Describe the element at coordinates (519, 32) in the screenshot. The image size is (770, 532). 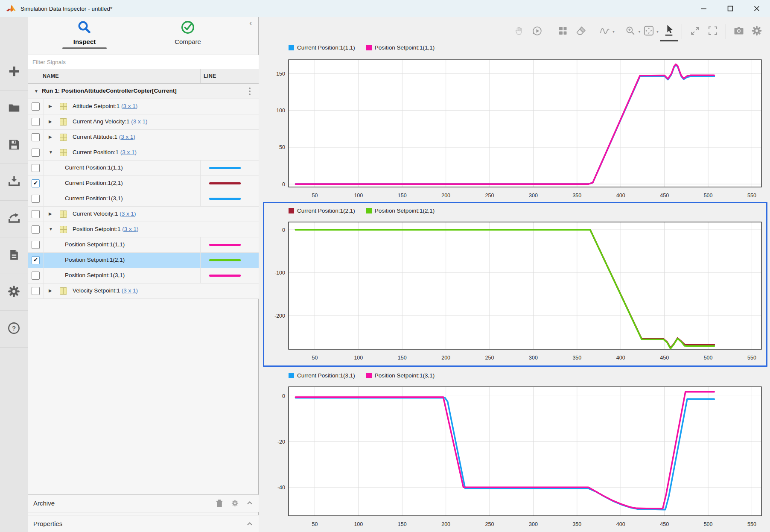
I see `pan-button` at that location.